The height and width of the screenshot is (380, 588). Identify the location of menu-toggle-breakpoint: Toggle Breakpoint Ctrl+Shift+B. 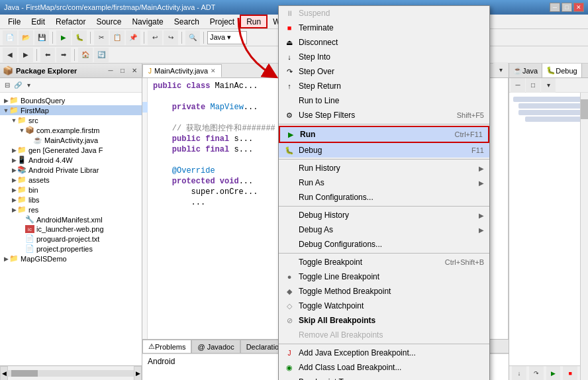
(384, 262).